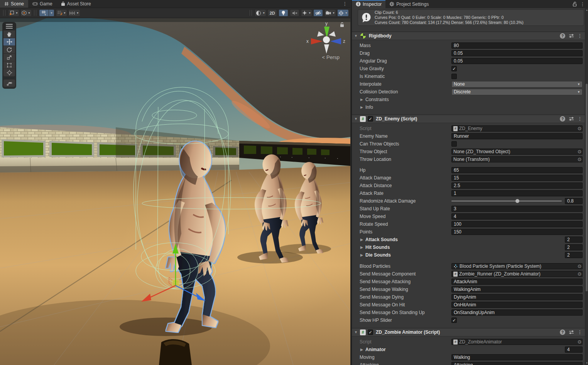 This screenshot has width=588, height=365. I want to click on animator-foldout: ▶Animator4, so click(468, 350).